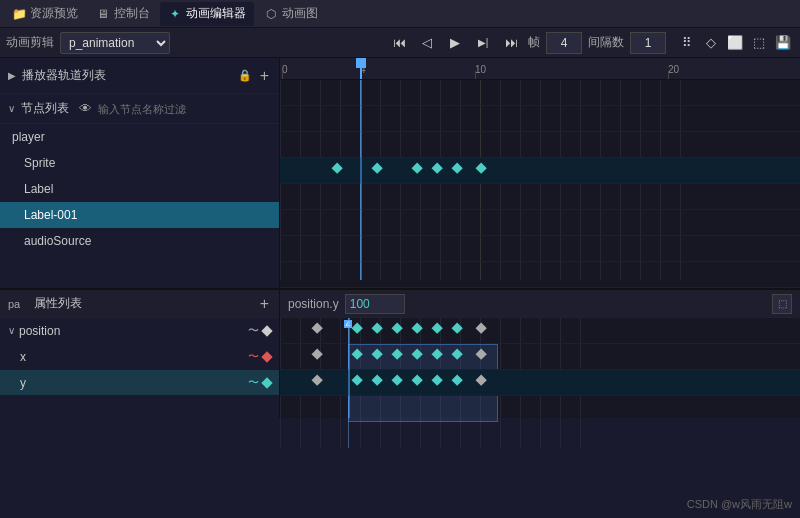  I want to click on track-section: ▶ 播放器轨道列表 🔒 +, so click(140, 76).